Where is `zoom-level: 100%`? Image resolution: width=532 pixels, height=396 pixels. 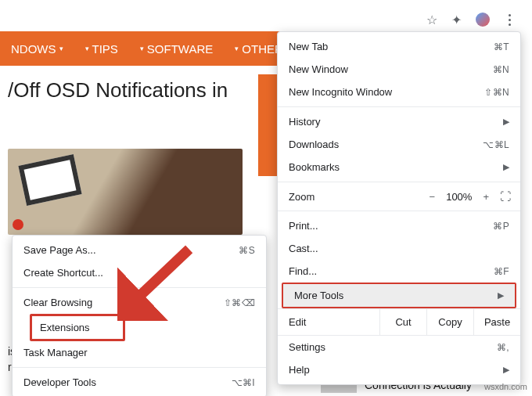
zoom-level: 100% is located at coordinates (458, 197).